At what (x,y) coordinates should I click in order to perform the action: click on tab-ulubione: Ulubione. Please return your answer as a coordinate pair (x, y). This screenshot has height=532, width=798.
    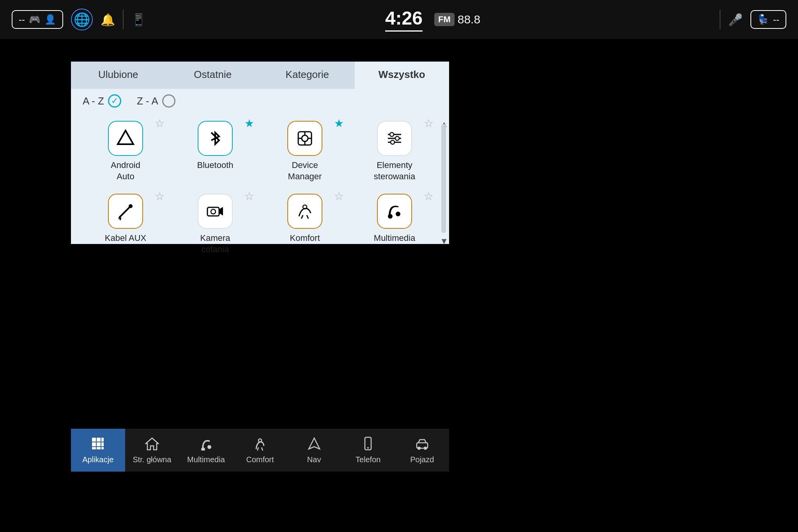
    Looking at the image, I should click on (119, 75).